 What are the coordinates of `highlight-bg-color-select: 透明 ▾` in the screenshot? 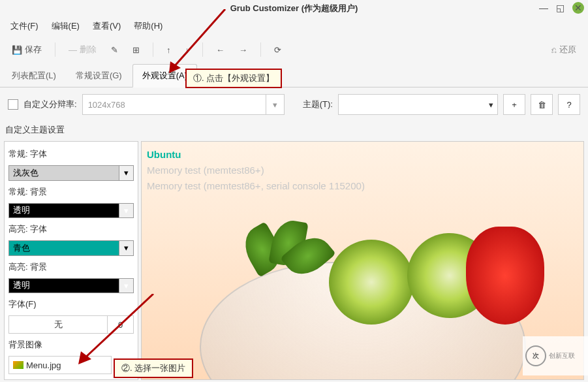 It's located at (71, 286).